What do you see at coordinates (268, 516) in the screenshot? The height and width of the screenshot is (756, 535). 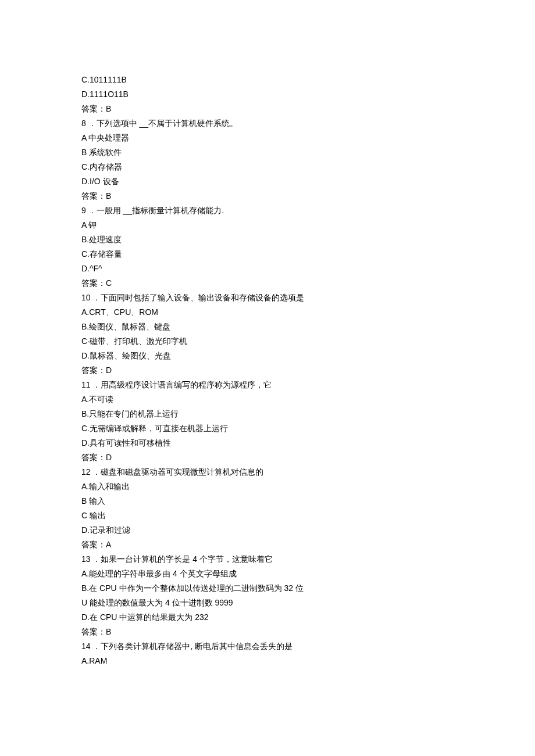 I see `option-line: C 输出` at bounding box center [268, 516].